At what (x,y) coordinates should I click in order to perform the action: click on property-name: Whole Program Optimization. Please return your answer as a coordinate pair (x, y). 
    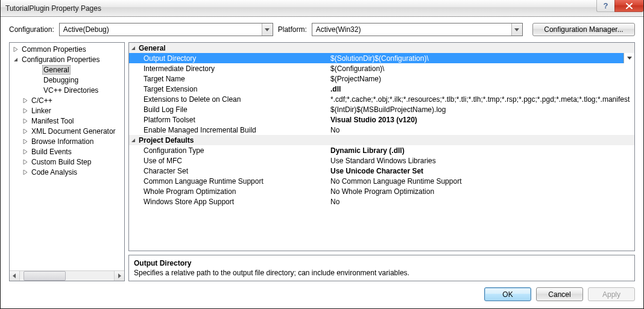
    Looking at the image, I should click on (229, 192).